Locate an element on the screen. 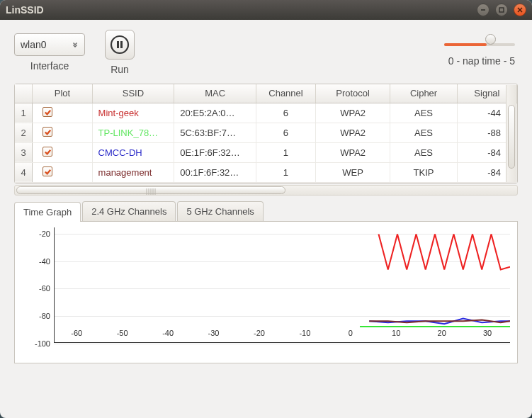 The width and height of the screenshot is (532, 418). column-header: MAC is located at coordinates (215, 94).